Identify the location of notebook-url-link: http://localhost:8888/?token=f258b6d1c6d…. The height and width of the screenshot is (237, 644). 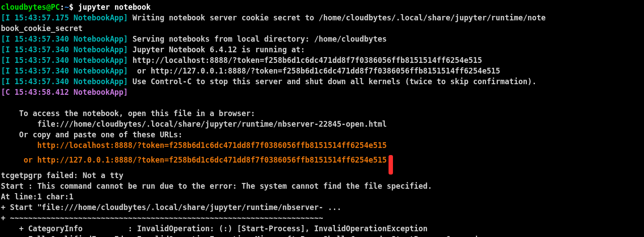
(212, 145).